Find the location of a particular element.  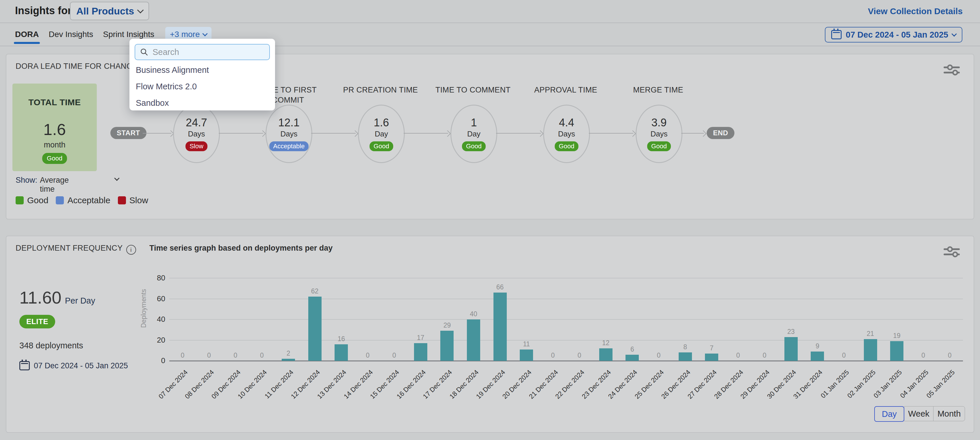

bar-value-label: 11 is located at coordinates (527, 344).